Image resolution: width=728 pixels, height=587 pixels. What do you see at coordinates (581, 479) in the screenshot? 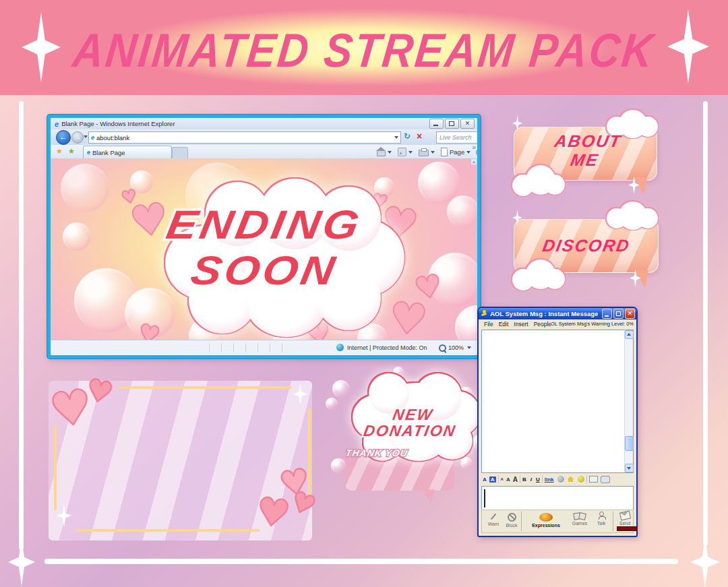
I see `smiley-icon` at bounding box center [581, 479].